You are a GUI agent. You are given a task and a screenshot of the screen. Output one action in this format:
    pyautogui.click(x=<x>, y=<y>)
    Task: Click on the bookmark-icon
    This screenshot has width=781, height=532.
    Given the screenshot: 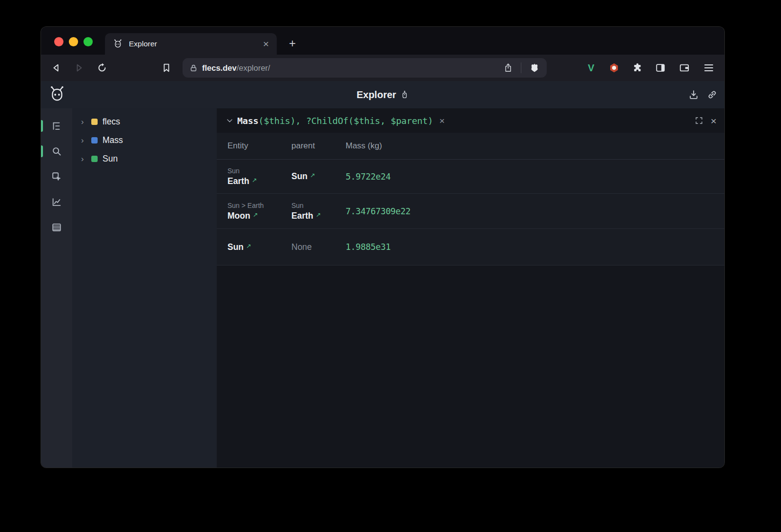 What is the action you would take?
    pyautogui.click(x=166, y=68)
    